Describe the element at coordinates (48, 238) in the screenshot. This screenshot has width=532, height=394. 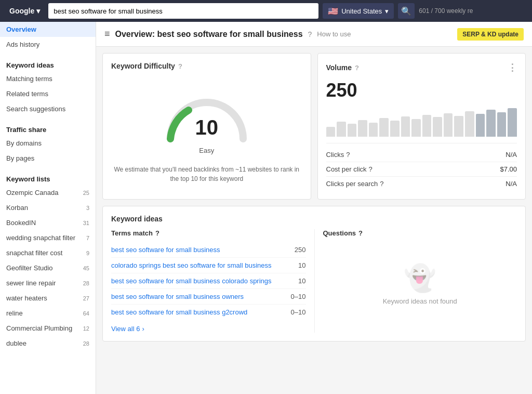
I see `sidebar-list-item: wedding snapchat filter7` at that location.